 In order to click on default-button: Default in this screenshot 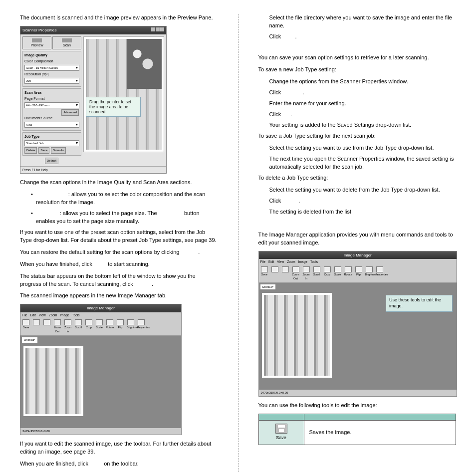, I will do `click(52, 161)`.